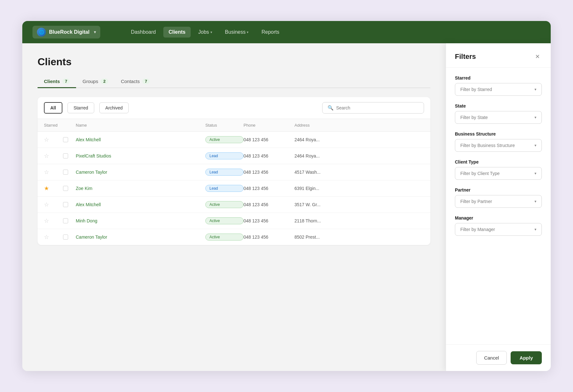 This screenshot has height=392, width=573. What do you see at coordinates (499, 55) in the screenshot?
I see `filter-panel-header: Filters ✕` at bounding box center [499, 55].